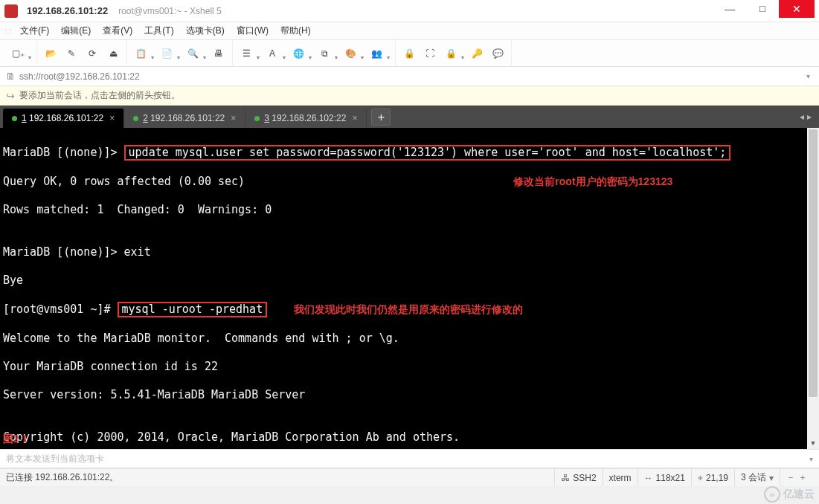  Describe the element at coordinates (167, 54) in the screenshot. I see `paste-icon: 📄` at that location.